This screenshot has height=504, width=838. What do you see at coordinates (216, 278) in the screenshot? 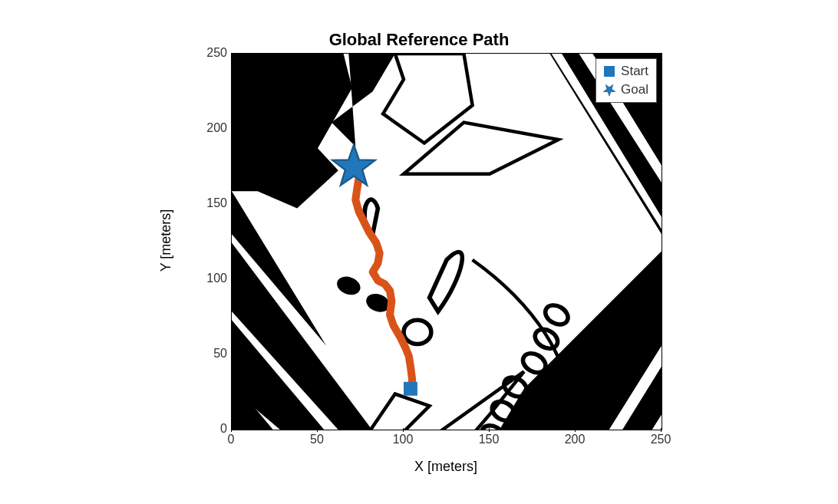
I see `y-tick-label: 100` at bounding box center [216, 278].